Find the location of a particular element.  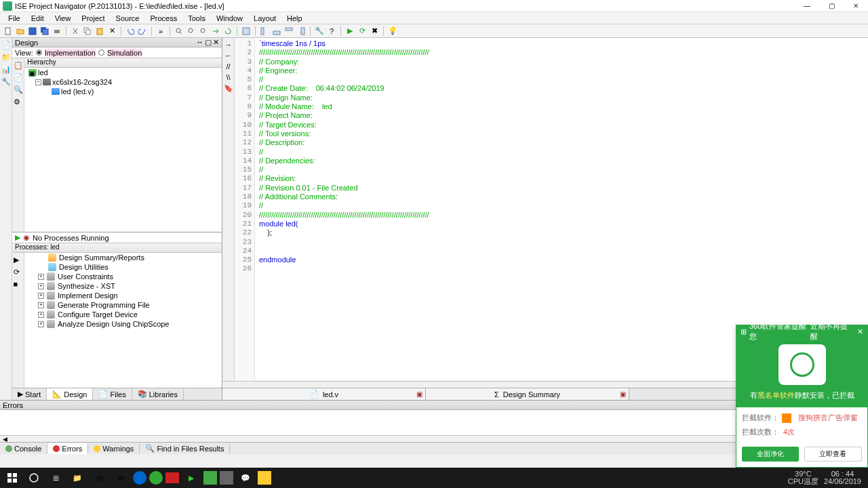

play-icon: ▶ is located at coordinates (18, 237).